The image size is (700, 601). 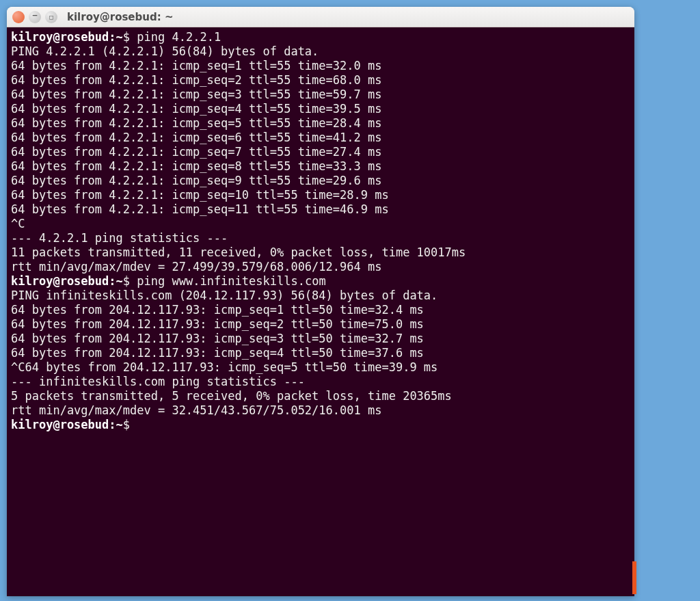 What do you see at coordinates (321, 209) in the screenshot?
I see `output-line: 64 bytes from 4.2.2.1: icmp_seq=11 ttl=5…` at bounding box center [321, 209].